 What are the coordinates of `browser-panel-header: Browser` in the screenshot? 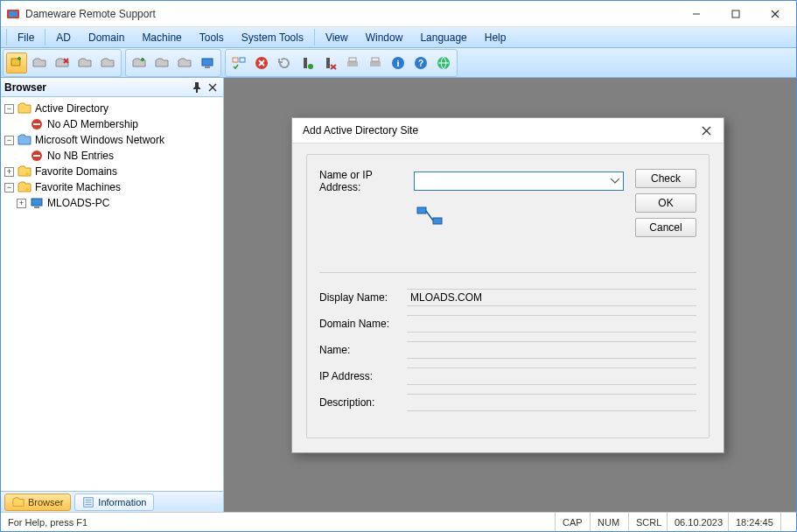 It's located at (112, 88).